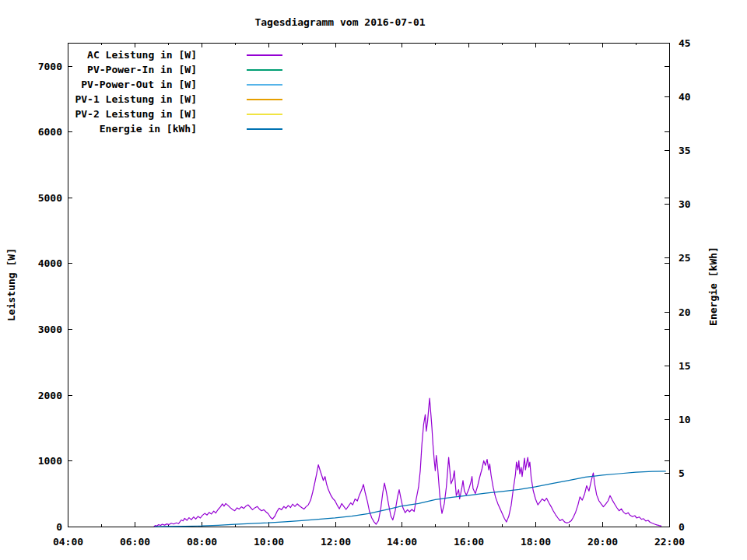 The image size is (747, 560). What do you see at coordinates (685, 44) in the screenshot?
I see `y2-tick-label: 45` at bounding box center [685, 44].